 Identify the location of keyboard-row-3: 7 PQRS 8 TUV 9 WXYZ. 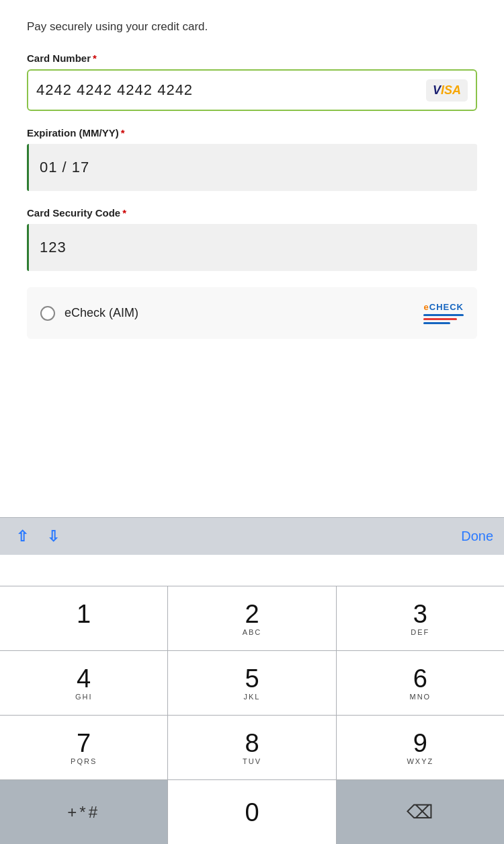
(252, 747).